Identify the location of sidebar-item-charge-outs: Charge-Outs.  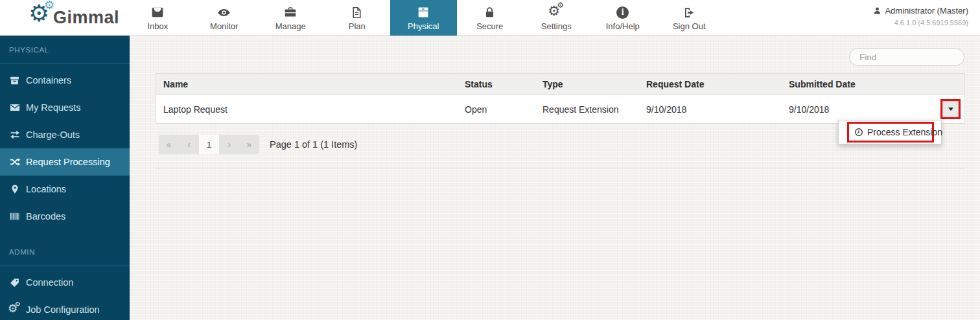
(65, 135).